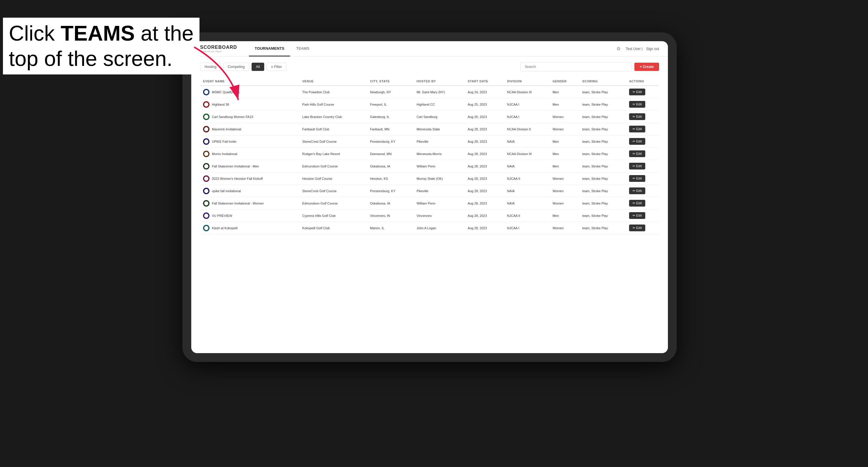  Describe the element at coordinates (430, 104) in the screenshot. I see `table-row: Highland 36 Park Hills Golf Course Freep…` at that location.